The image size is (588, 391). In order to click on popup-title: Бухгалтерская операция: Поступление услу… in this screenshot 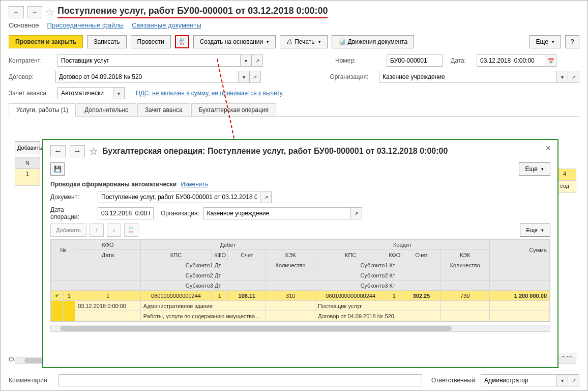, I will do `click(275, 151)`.